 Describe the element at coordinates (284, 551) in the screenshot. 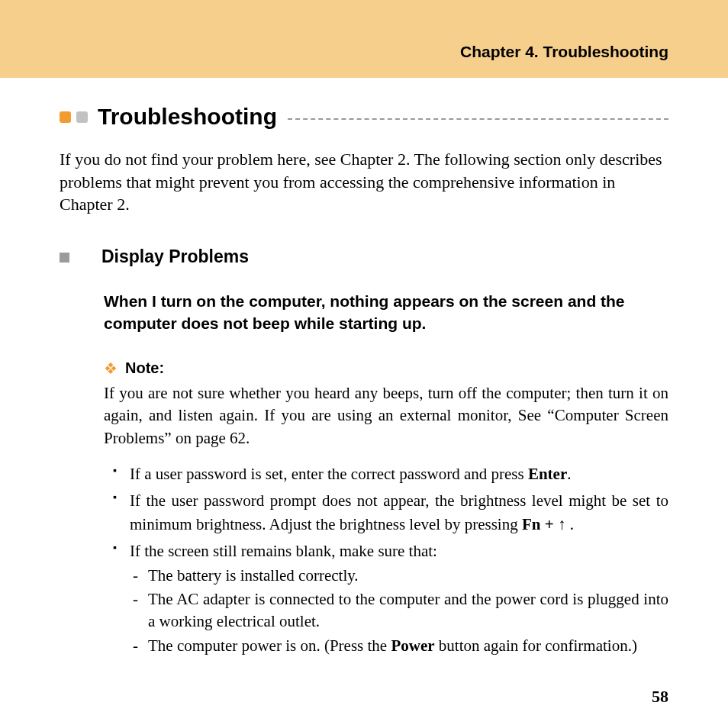

I see `text: If the screen still remains blank, make …` at that location.